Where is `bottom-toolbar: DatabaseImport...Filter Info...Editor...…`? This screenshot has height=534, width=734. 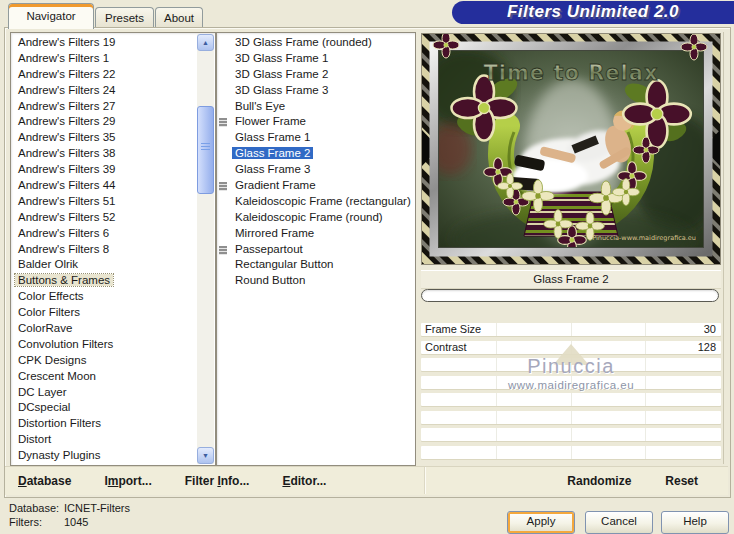 bottom-toolbar: DatabaseImport...Filter Info...Editor...… is located at coordinates (366, 480).